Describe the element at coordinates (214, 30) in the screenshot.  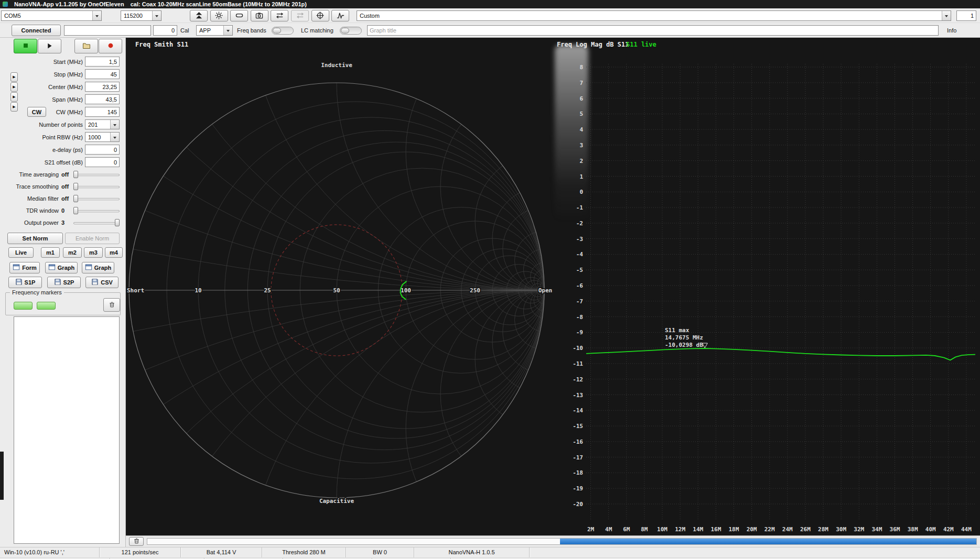
I see `cal-mode-select: APP` at that location.